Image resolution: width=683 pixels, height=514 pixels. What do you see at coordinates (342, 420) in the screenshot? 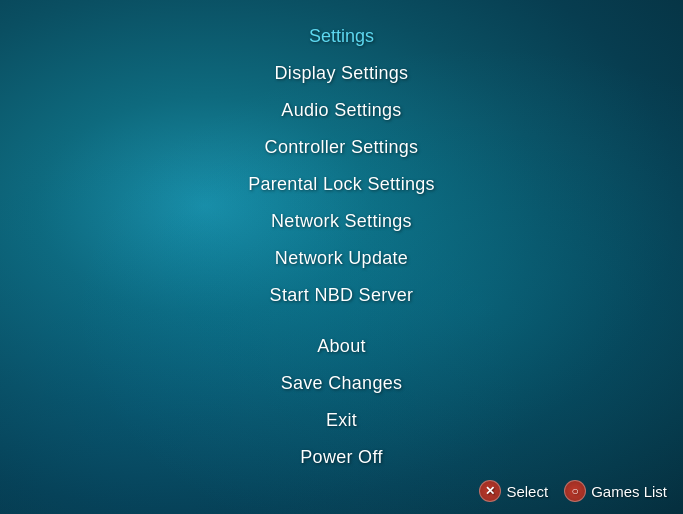
I see `menu-item-exit: Exit` at bounding box center [342, 420].